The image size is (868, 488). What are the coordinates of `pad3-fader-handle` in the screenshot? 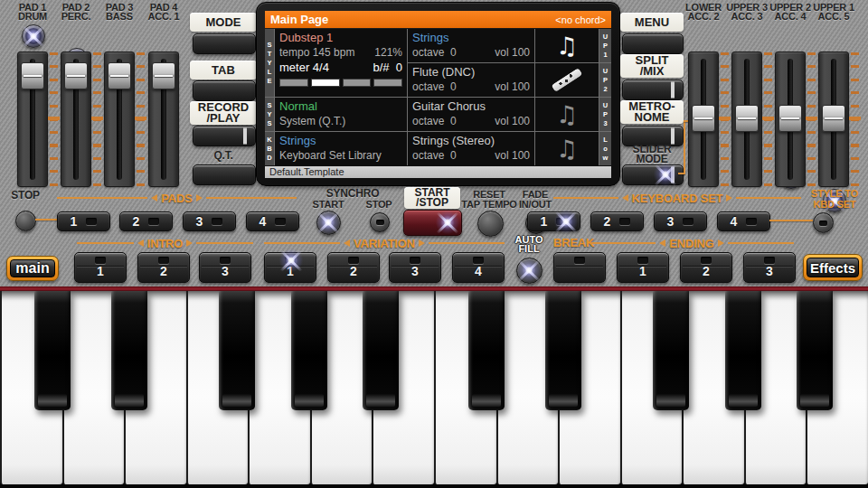 It's located at (119, 76).